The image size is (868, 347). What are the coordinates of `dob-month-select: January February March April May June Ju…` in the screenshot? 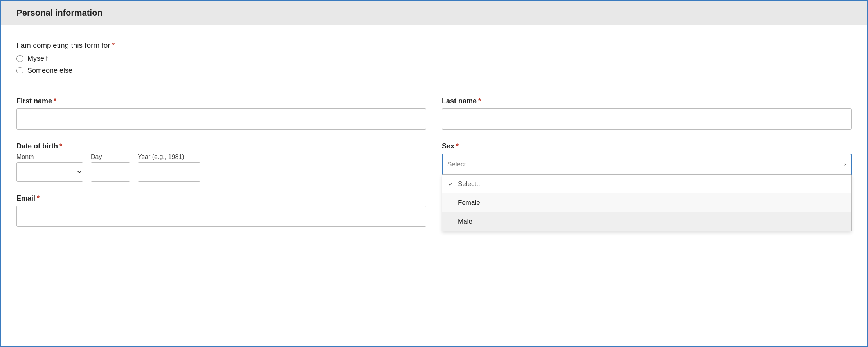 It's located at (50, 172).